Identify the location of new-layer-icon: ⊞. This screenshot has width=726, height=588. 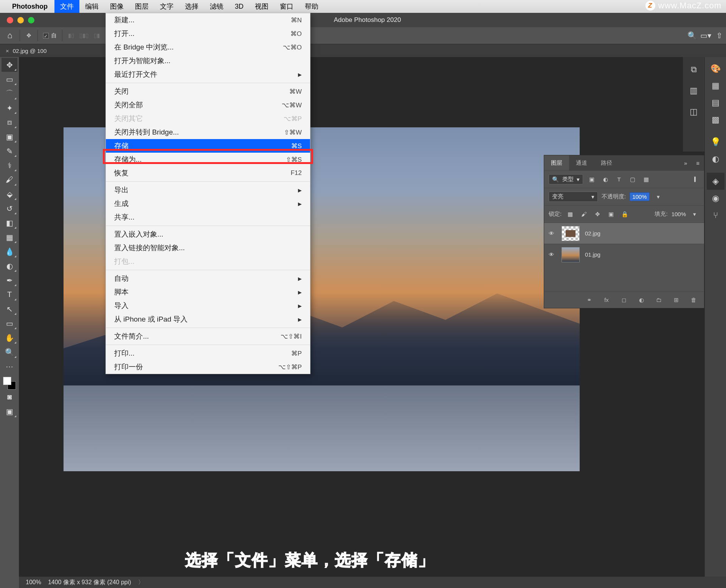
(676, 300).